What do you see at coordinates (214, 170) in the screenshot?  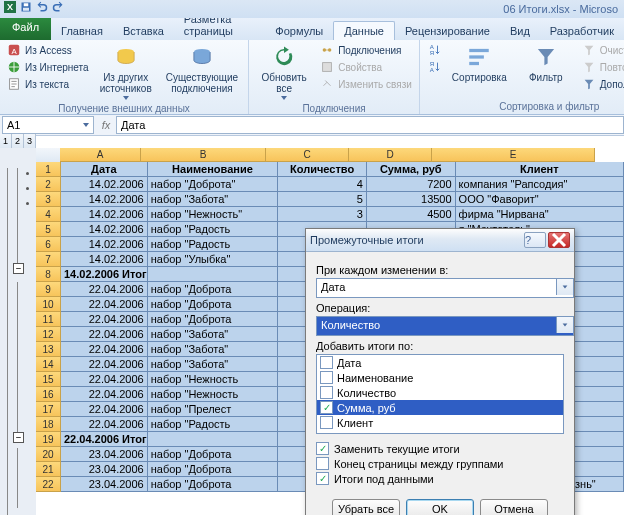 I see `header-cell: Наименование` at bounding box center [214, 170].